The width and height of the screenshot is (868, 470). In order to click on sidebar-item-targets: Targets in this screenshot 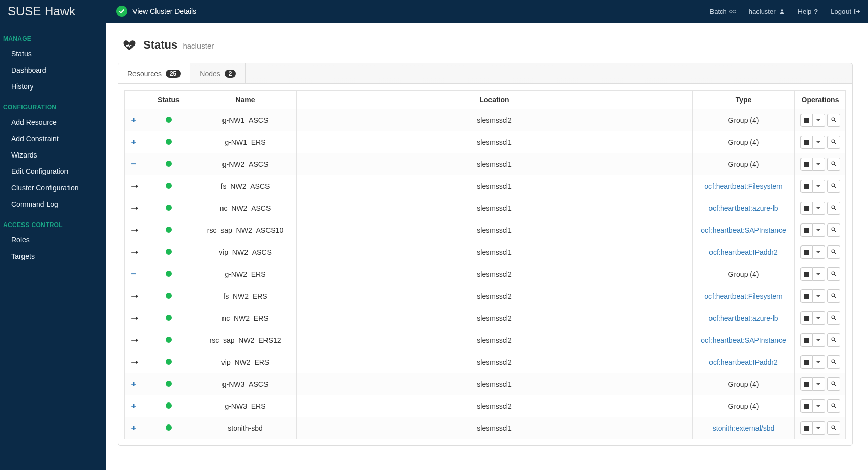, I will do `click(53, 256)`.